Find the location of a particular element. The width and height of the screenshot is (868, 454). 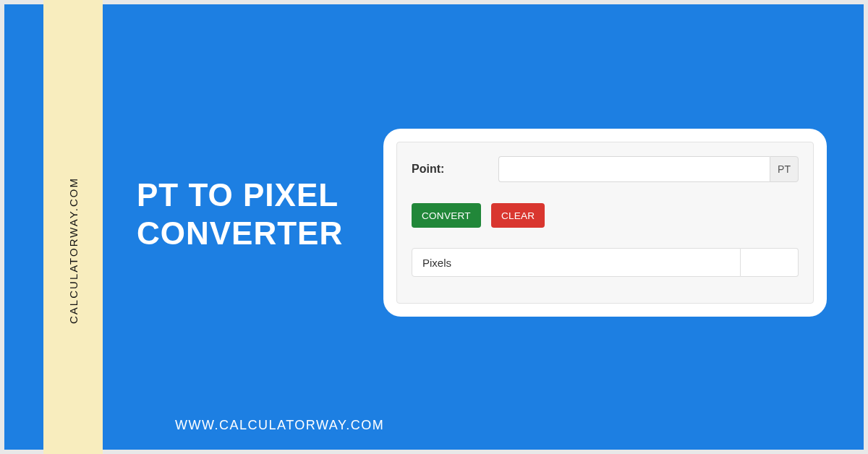

point-input is located at coordinates (634, 169).